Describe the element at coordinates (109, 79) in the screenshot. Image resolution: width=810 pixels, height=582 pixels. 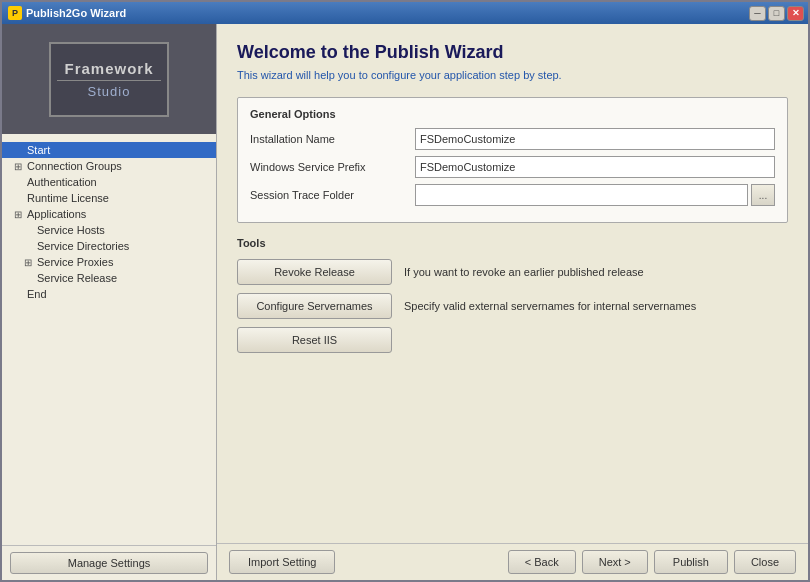
I see `logo-area: Framework Studio` at that location.